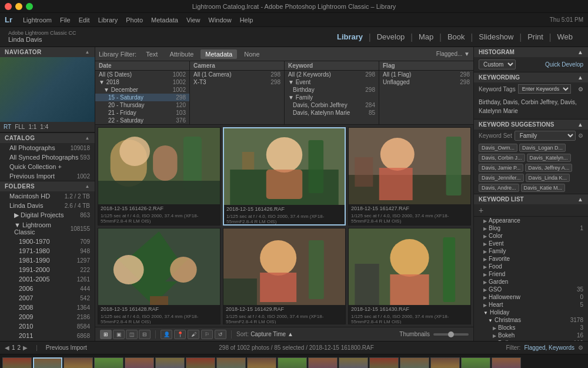 The image size is (588, 368). What do you see at coordinates (47, 317) in the screenshot?
I see `folder-2009: 2009 2186` at bounding box center [47, 317].